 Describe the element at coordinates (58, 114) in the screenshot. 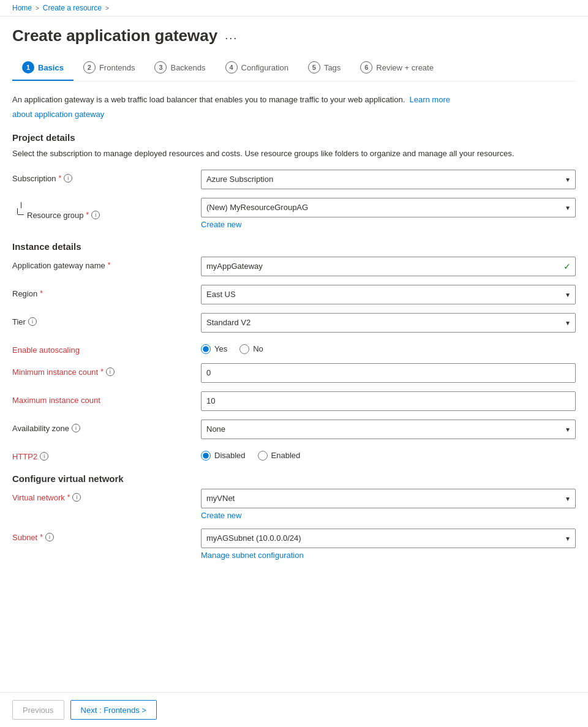

I see `about-application-gateway-link: about application gateway` at that location.